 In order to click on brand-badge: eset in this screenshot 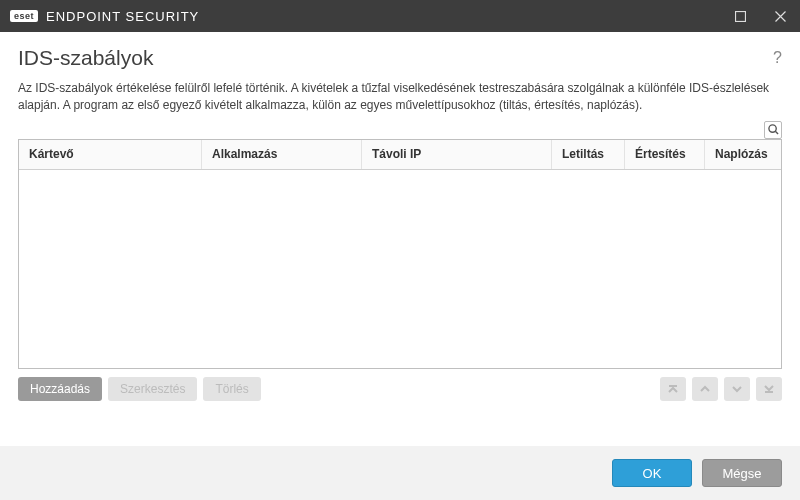, I will do `click(24, 16)`.